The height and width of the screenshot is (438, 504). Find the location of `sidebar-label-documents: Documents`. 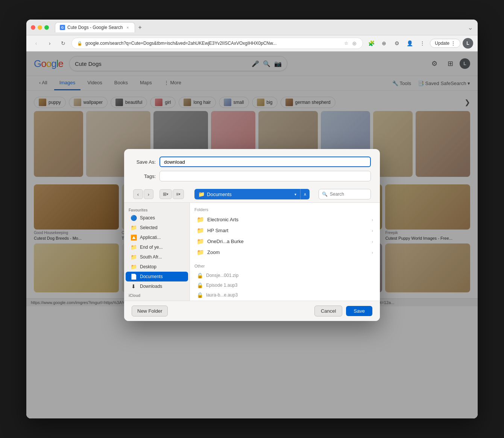

sidebar-label-documents: Documents is located at coordinates (151, 277).